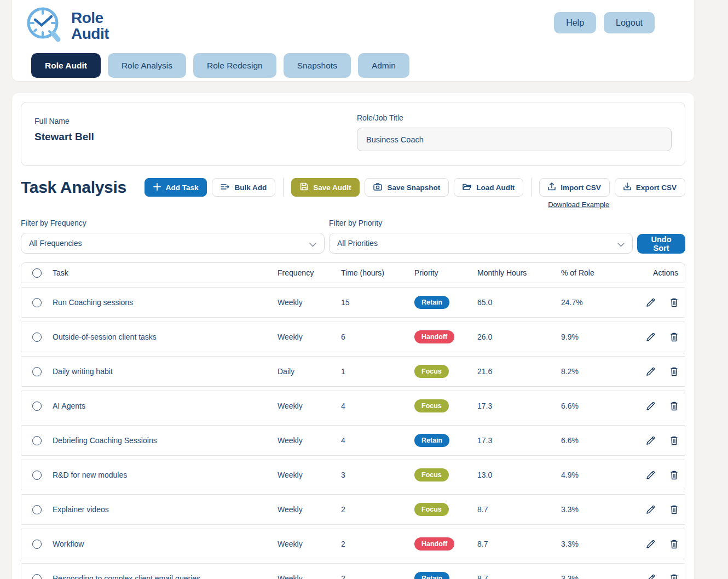 The width and height of the screenshot is (728, 579). I want to click on tab-role-redesign: Role Redesign, so click(235, 66).